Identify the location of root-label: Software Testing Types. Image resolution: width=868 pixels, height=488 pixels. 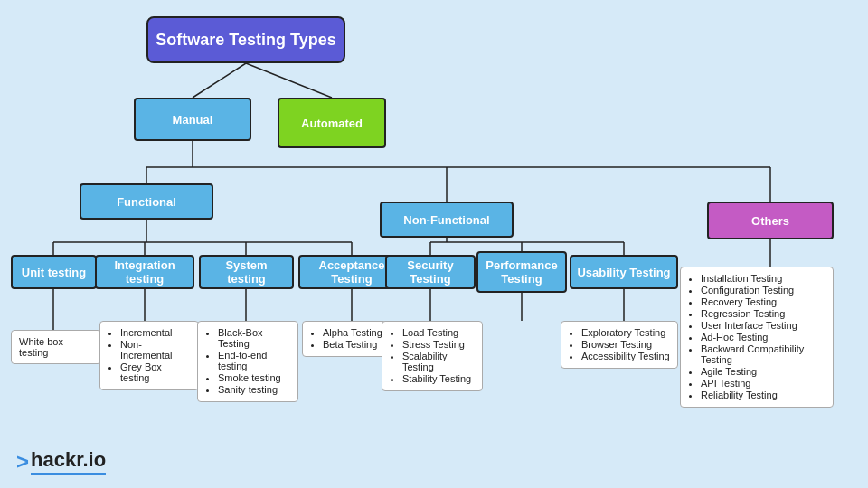
(246, 40).